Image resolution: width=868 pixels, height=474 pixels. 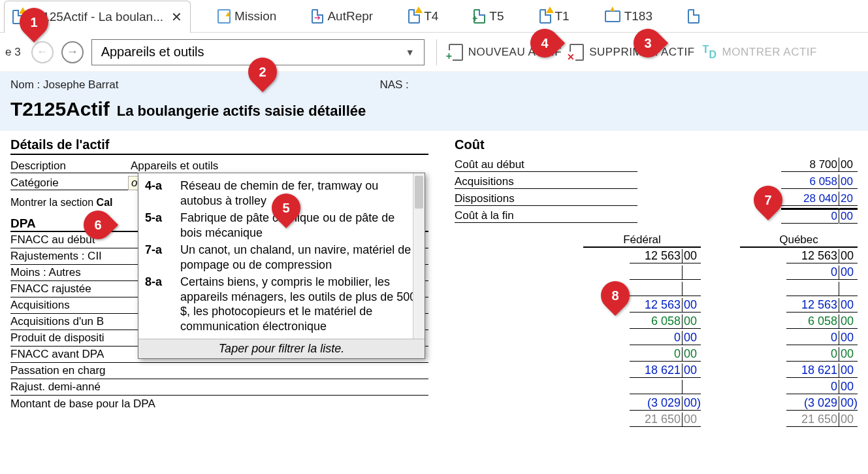 What do you see at coordinates (656, 322) in the screenshot?
I see `amount-row: 6 058006 05800` at bounding box center [656, 322].